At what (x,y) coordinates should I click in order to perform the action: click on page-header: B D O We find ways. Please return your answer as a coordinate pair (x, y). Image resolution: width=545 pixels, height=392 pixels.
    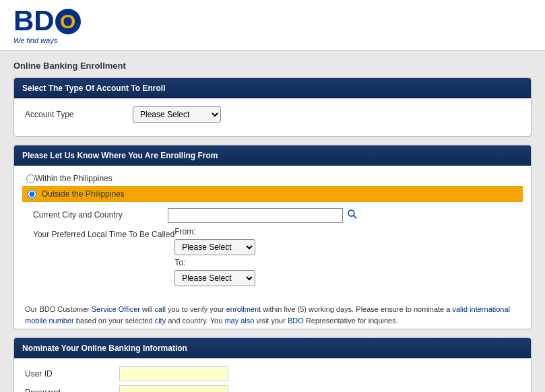
    Looking at the image, I should click on (272, 26).